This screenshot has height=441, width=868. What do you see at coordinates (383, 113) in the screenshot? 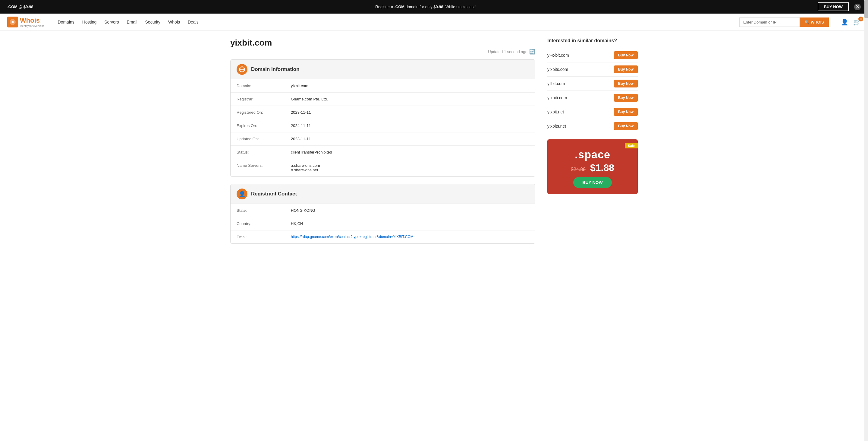
I see `table-row: Registered On: 2023-11-11` at bounding box center [383, 113].